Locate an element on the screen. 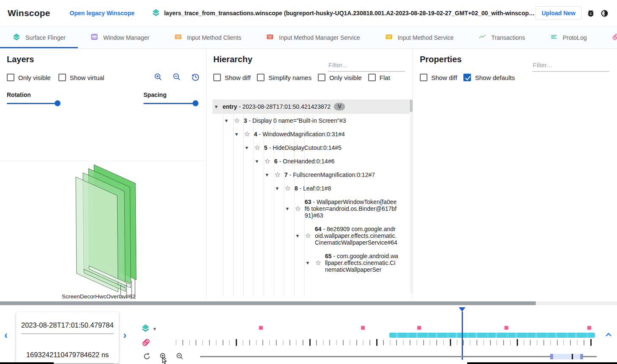 Image resolution: width=617 pixels, height=364 pixels. tree-row-fullscreen-magnification: ▼☆ 7 - FullscreenMagnification:0:12#7 is located at coordinates (311, 175).